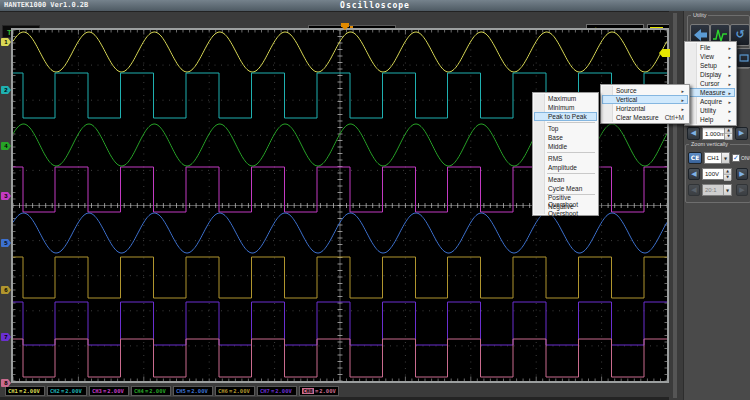  I want to click on menu-item-label: Top, so click(553, 128).